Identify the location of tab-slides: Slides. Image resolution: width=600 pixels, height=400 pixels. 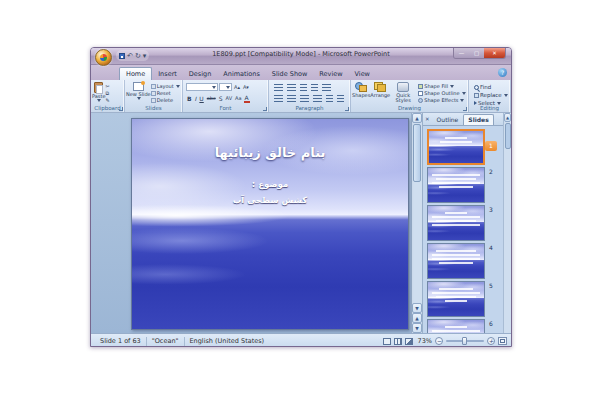
(478, 120).